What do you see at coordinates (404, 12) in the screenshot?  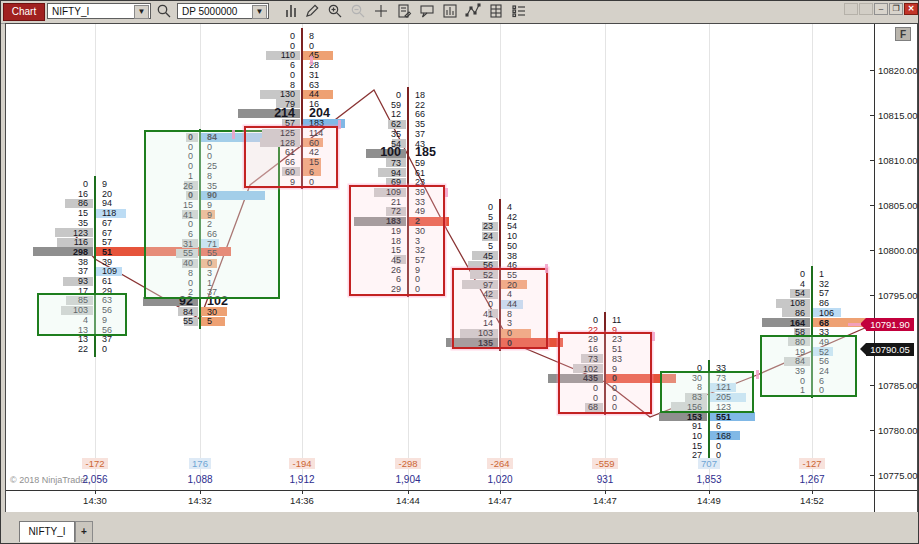 I see `data-box-icon` at bounding box center [404, 12].